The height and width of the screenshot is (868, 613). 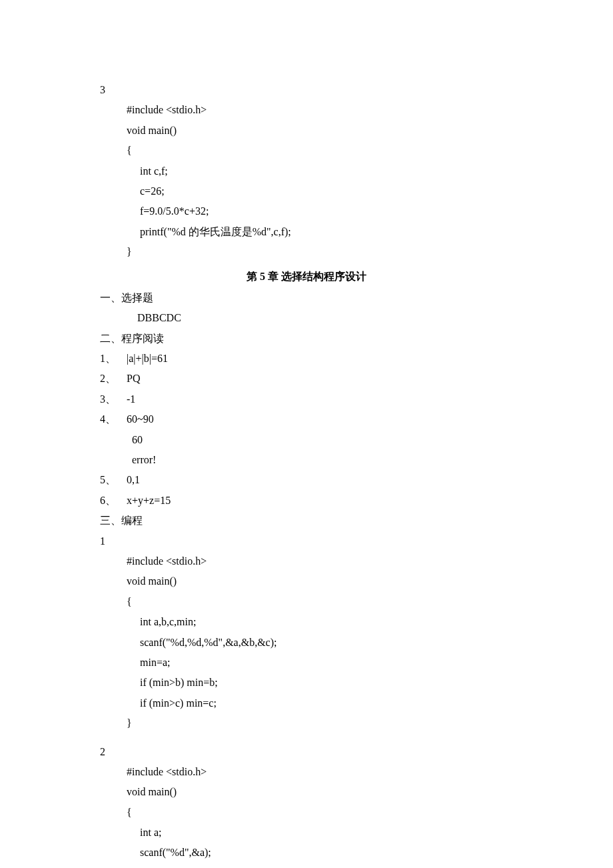 I want to click on list-item-num: 1、, so click(x=108, y=359).